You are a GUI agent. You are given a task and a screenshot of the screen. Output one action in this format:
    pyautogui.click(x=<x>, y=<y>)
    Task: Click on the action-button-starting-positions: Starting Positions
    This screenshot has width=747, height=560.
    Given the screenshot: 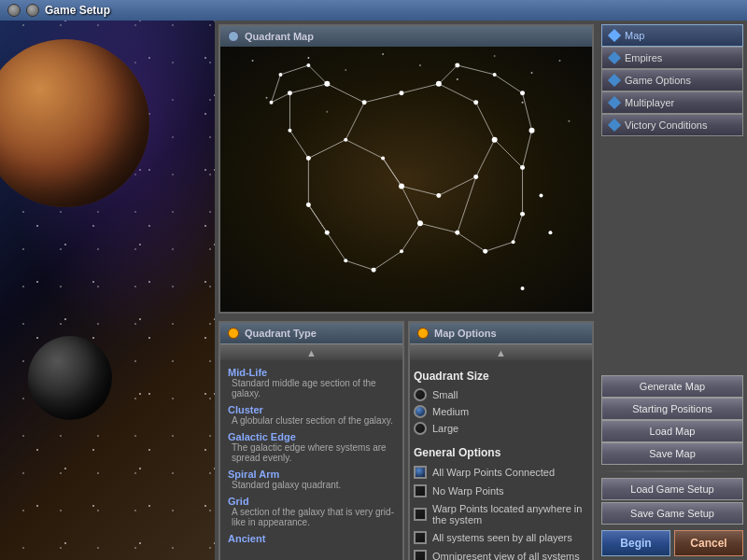 What is the action you would take?
    pyautogui.click(x=672, y=409)
    